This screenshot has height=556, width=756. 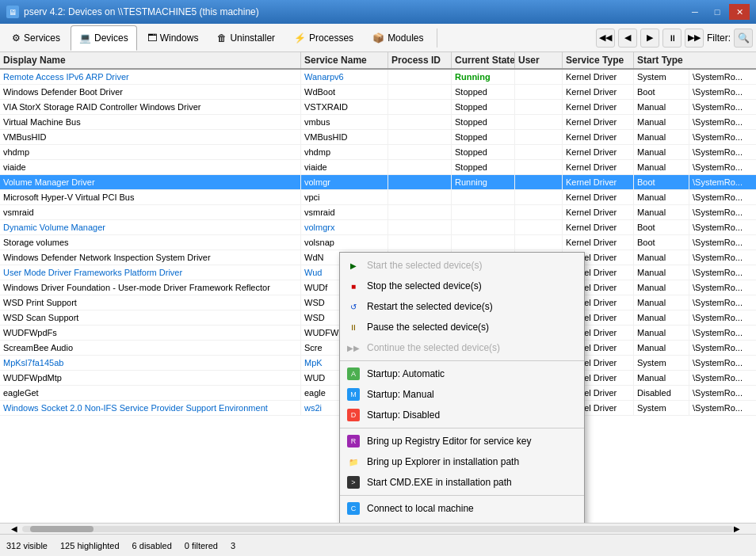 I want to click on status-highlighted: 125 highlighted, so click(x=90, y=546).